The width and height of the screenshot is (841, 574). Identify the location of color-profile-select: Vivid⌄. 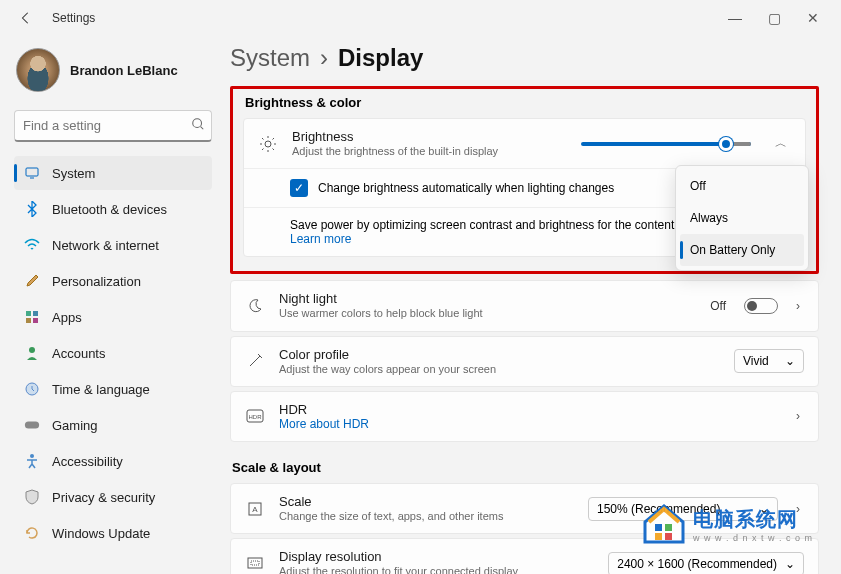
(769, 361).